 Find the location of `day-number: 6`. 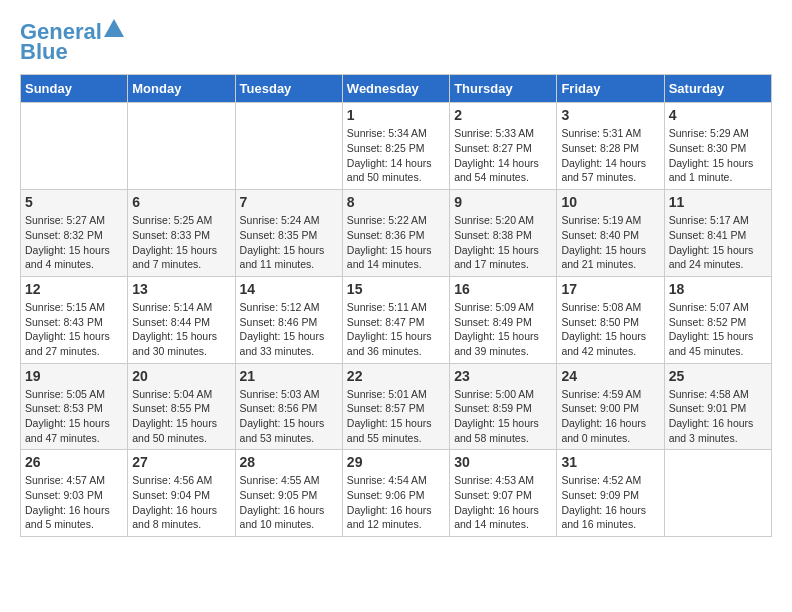

day-number: 6 is located at coordinates (181, 202).